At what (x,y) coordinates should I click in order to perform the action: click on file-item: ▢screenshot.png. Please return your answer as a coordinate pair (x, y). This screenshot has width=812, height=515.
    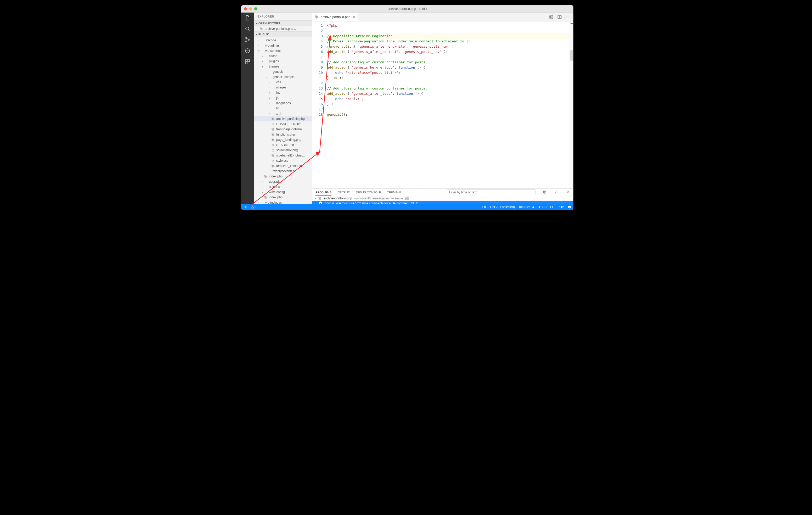
    Looking at the image, I should click on (283, 150).